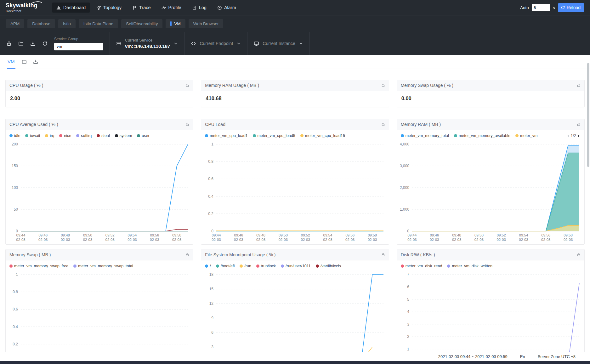  What do you see at coordinates (227, 8) in the screenshot?
I see `nav-item-alarm: Alarm` at bounding box center [227, 8].